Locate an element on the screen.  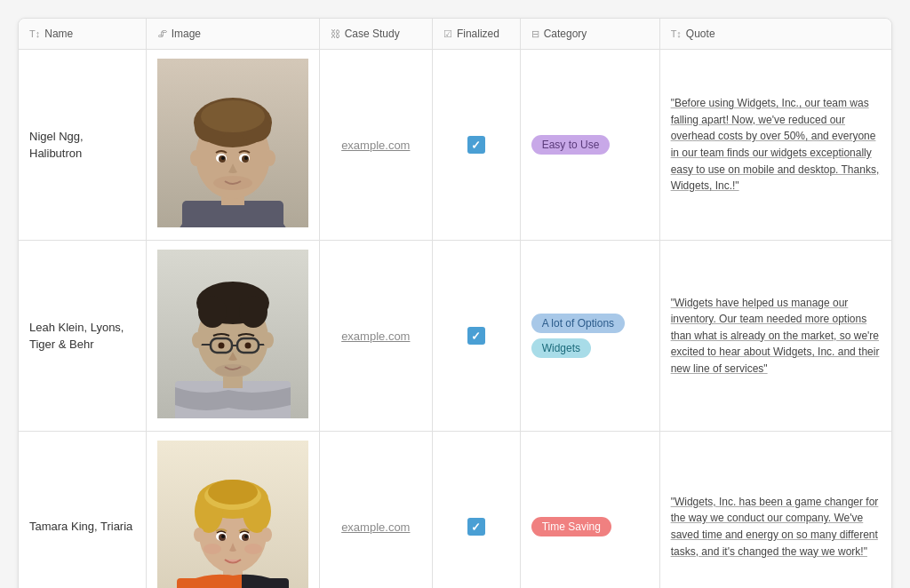
quote-cell-3: "Widgets, Inc. has been a game changer f… is located at coordinates (775, 510).